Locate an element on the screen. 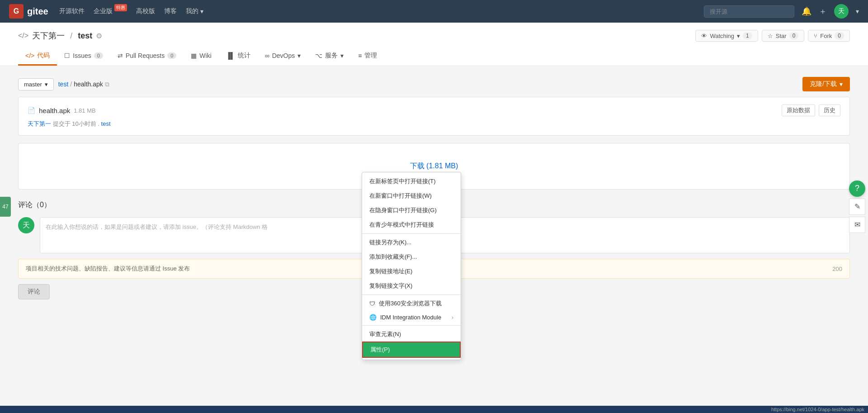  branch-dropdown-icon: ▾ is located at coordinates (46, 84).